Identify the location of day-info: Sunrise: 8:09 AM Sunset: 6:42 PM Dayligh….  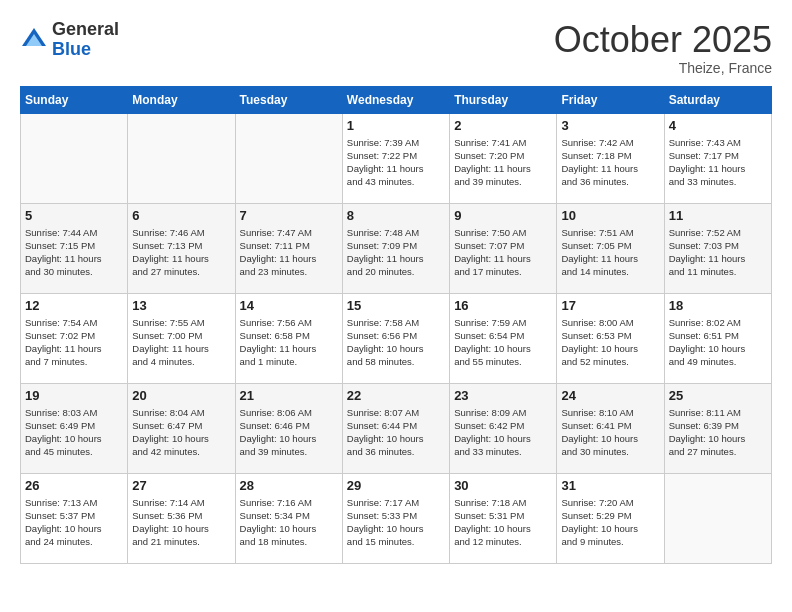
(503, 432).